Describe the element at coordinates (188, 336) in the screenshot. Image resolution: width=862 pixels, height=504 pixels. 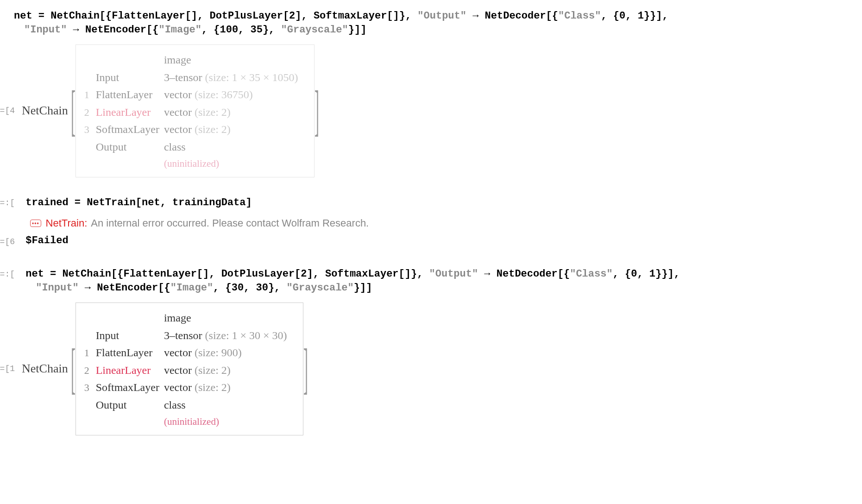
I see `layer-row: Input 3–tensor (size: 1 × 30 × 30)` at that location.